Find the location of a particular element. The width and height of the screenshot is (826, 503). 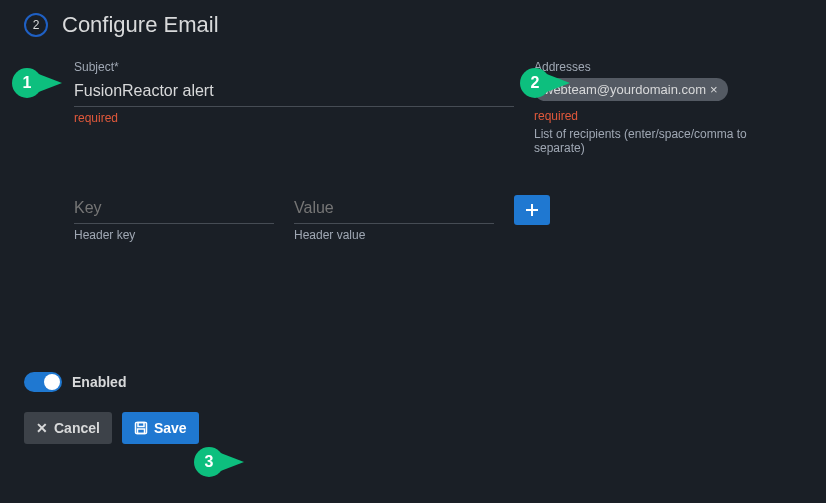

cancel-button: ✕ Cancel is located at coordinates (68, 428).